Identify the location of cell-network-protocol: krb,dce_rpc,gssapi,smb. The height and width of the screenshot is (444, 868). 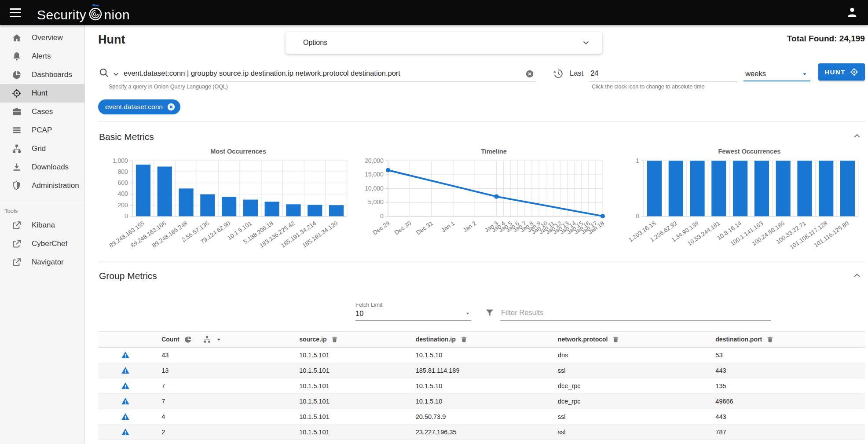
(626, 442).